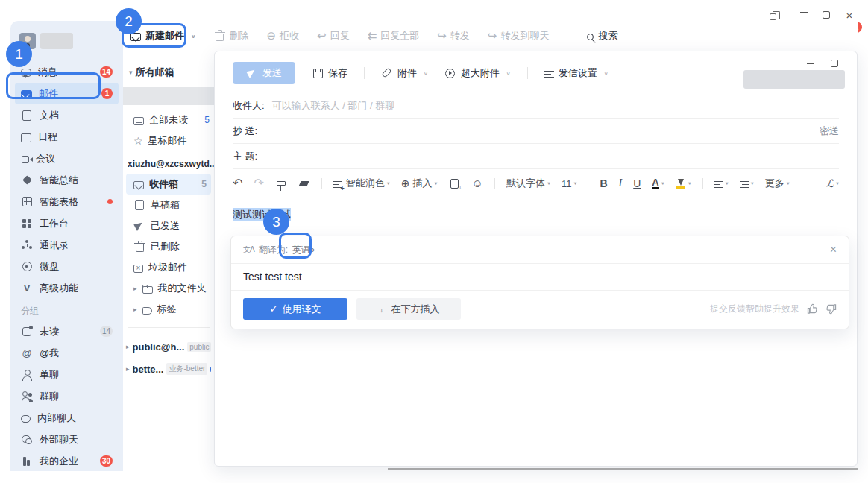 The height and width of the screenshot is (483, 868). Describe the element at coordinates (67, 397) in the screenshot. I see `sidebar-item-group-chat: 群聊` at that location.